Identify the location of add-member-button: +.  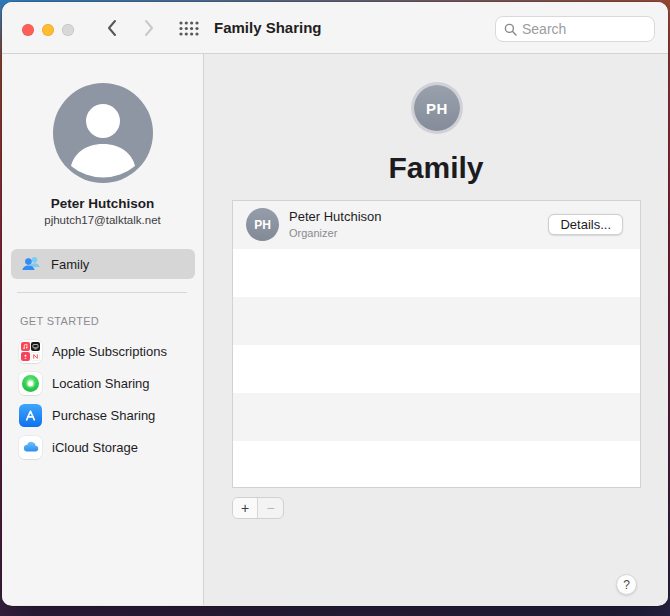
(246, 508).